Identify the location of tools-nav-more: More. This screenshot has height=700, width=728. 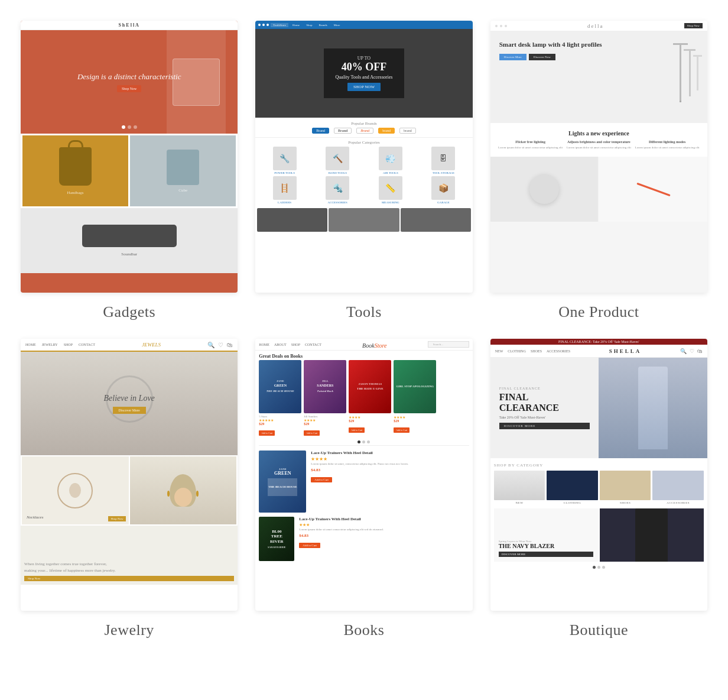
(337, 25).